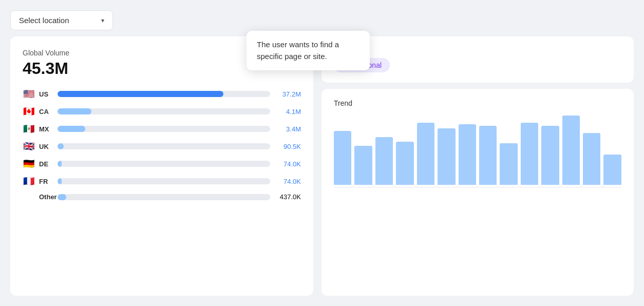 This screenshot has width=644, height=306. I want to click on country-row: 🇩🇪 DE 74.0K, so click(162, 164).